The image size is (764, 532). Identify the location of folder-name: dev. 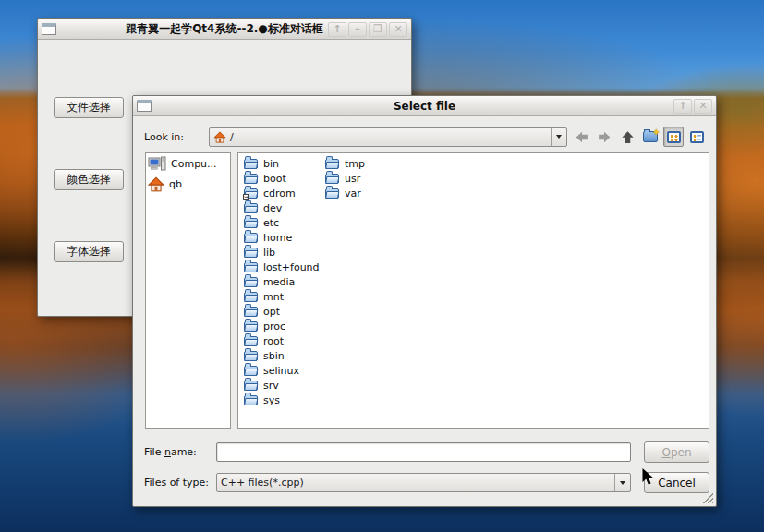
(273, 209).